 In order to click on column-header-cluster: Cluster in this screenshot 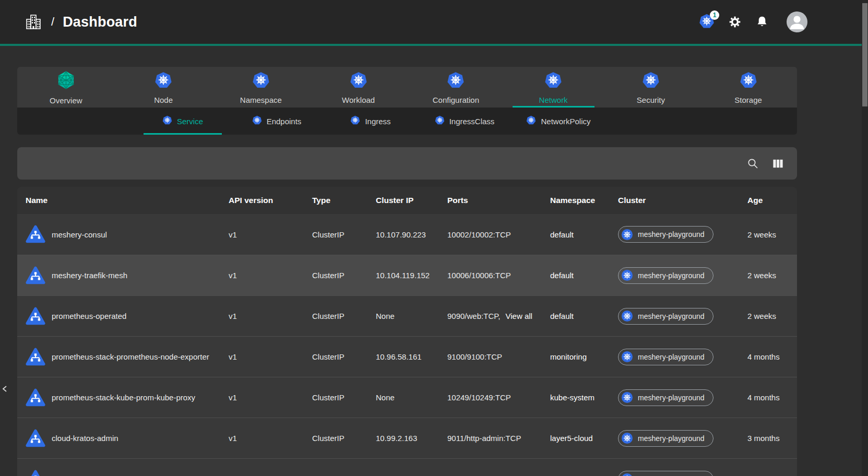, I will do `click(683, 200)`.